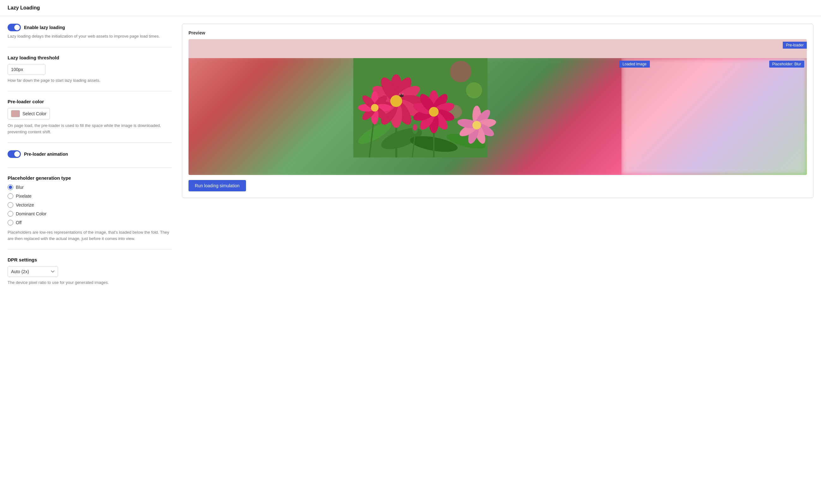 This screenshot has height=504, width=821. What do you see at coordinates (635, 64) in the screenshot?
I see `loaded-badge: Loaded image` at bounding box center [635, 64].